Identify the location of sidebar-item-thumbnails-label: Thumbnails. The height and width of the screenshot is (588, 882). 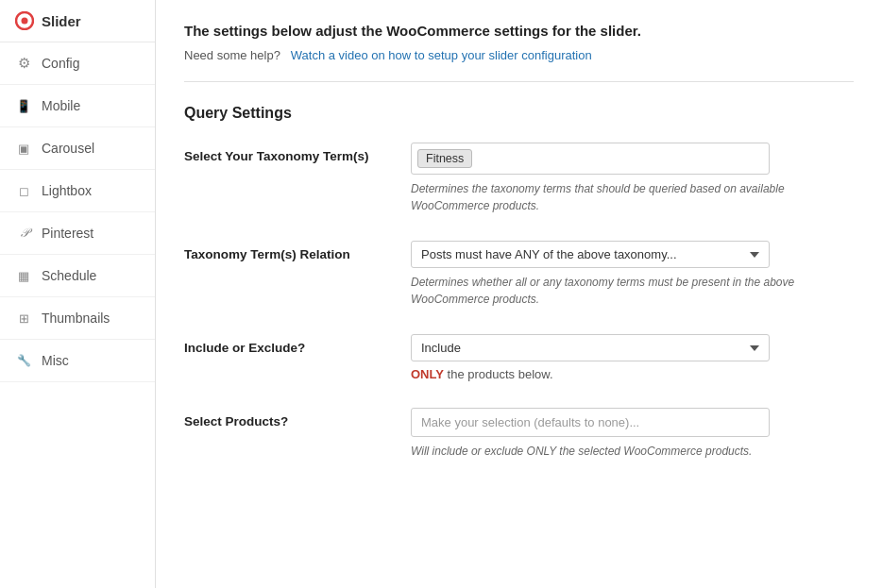
(76, 318).